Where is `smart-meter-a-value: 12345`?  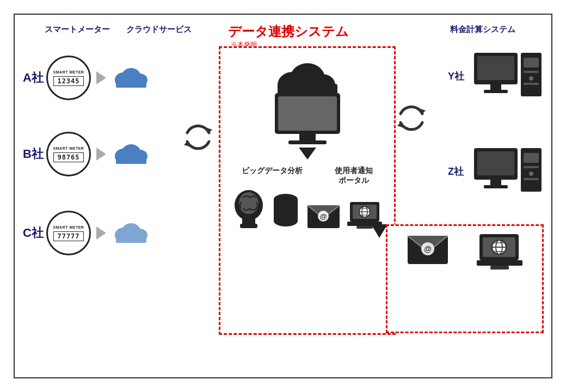 smart-meter-a-value: 12345 is located at coordinates (69, 81).